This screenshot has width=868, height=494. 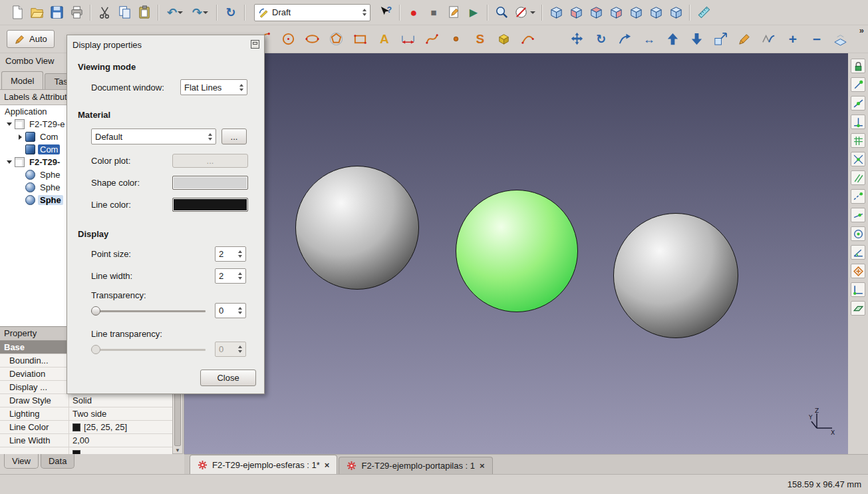 What do you see at coordinates (504, 39) in the screenshot?
I see `draft-facebinder-icon` at bounding box center [504, 39].